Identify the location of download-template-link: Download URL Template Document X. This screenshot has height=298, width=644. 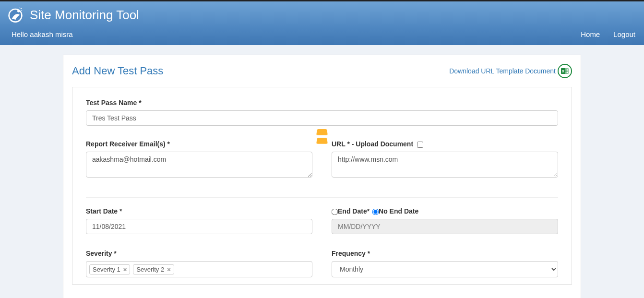
(511, 71).